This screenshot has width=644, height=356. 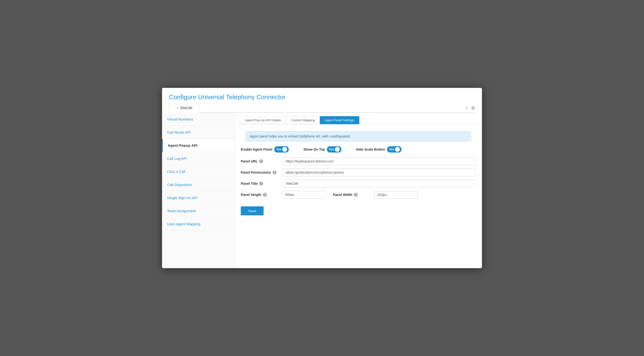 I want to click on show-on-top-label: Show On Top, so click(x=314, y=150).